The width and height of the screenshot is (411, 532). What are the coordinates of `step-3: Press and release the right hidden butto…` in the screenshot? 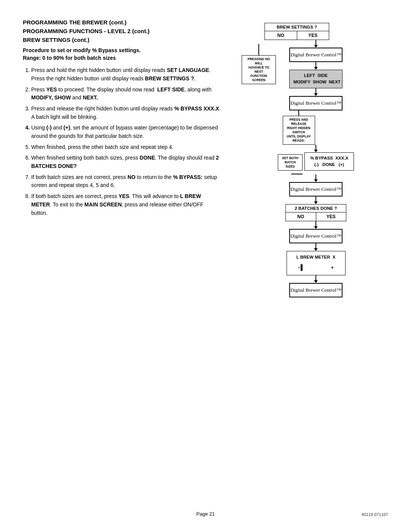 It's located at (126, 113).